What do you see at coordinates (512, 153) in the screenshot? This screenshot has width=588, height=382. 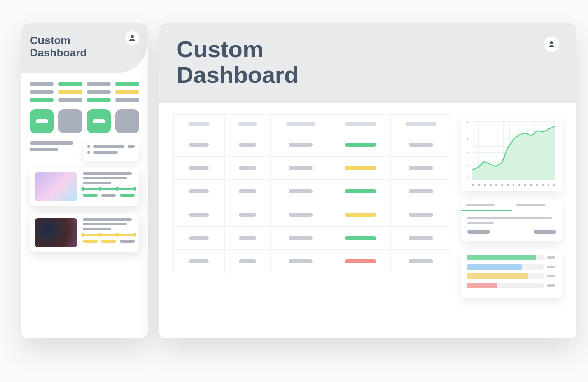 I see `area-chart` at bounding box center [512, 153].